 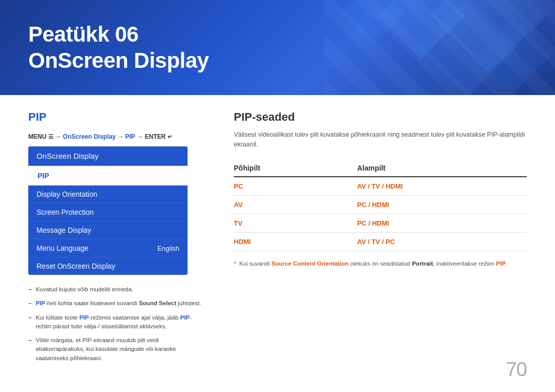 What do you see at coordinates (30, 290) in the screenshot?
I see `note-1-dash: –` at bounding box center [30, 290].